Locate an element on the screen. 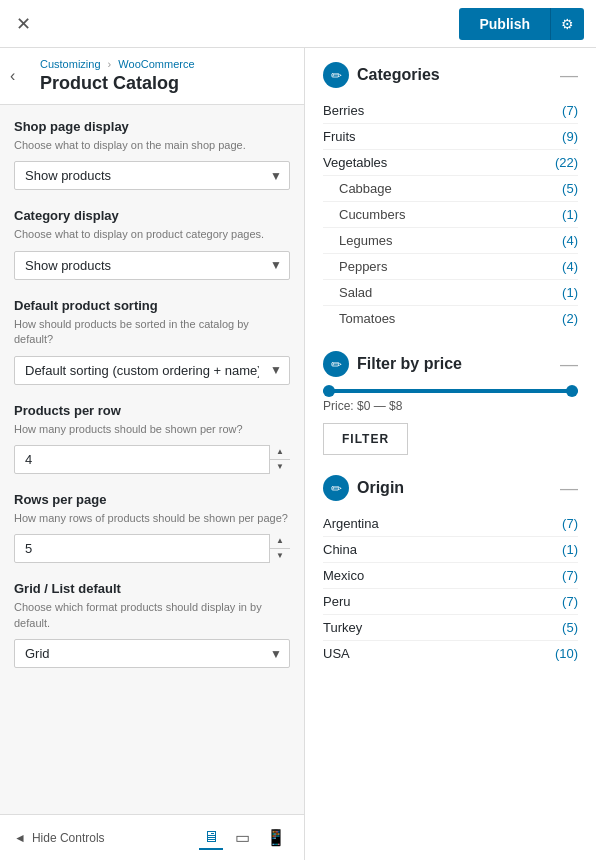 The width and height of the screenshot is (596, 860). arrow-left-icon: ◄ is located at coordinates (20, 838).